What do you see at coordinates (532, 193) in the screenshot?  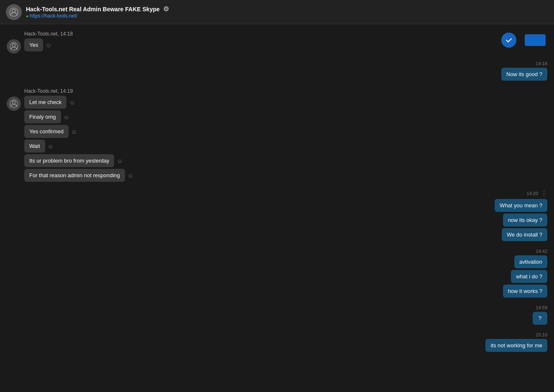 I see `time-label-4: 14:20` at bounding box center [532, 193].